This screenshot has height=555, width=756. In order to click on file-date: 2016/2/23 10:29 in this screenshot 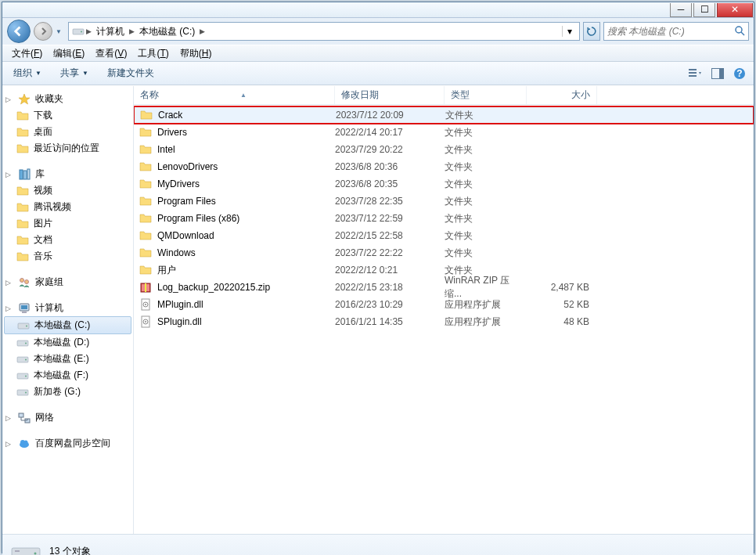, I will do `click(390, 305)`.